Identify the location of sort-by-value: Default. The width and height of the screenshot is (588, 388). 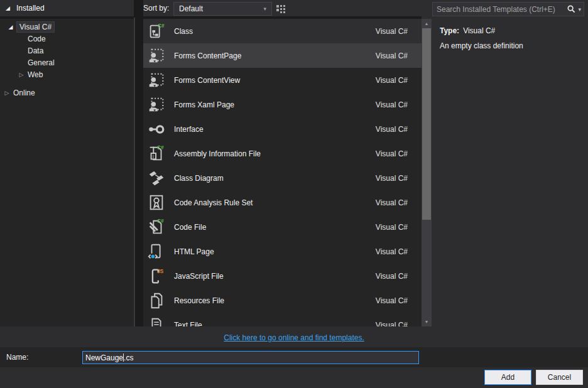
(221, 9).